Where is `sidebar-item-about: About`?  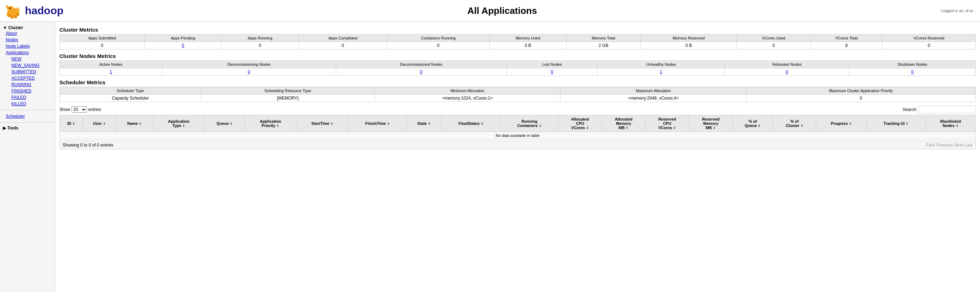 sidebar-item-about: About is located at coordinates (27, 33).